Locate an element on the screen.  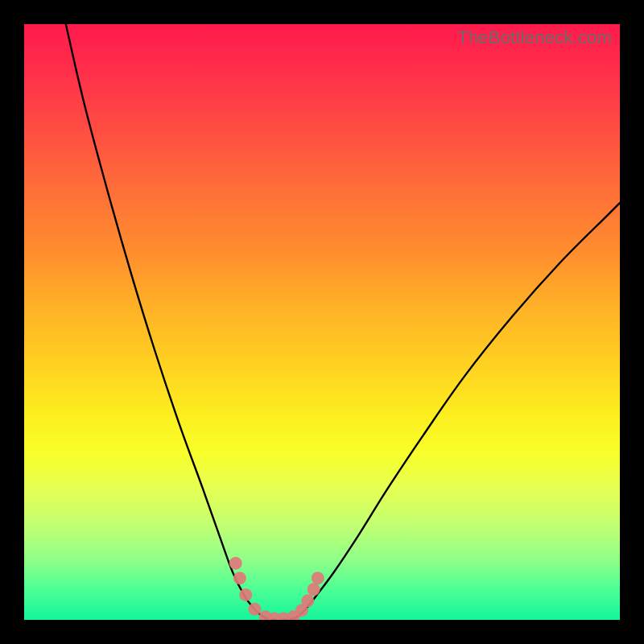
watermark-text: TheBottleneck.com is located at coordinates (535, 38).